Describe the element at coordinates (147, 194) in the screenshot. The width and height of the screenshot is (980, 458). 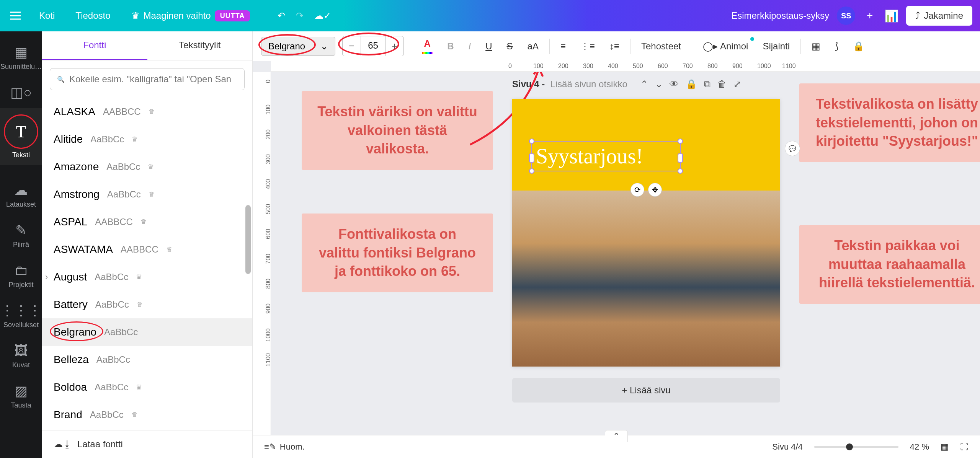
I see `font-item-amstrong: AmstrongAaBbCc♛` at that location.